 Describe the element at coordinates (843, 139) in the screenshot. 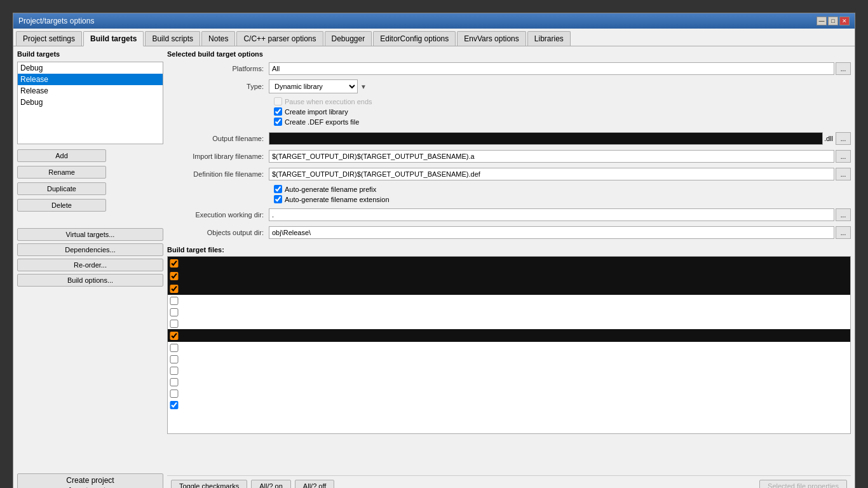

I see `output-filename-browse-button: ...` at that location.